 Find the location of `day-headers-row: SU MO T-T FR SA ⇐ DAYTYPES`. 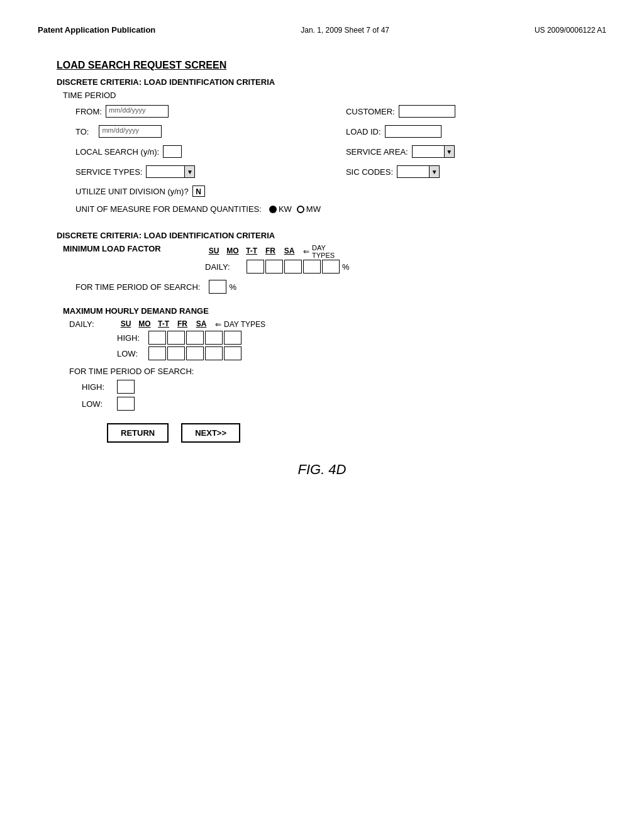

day-headers-row: SU MO T-T FR SA ⇐ DAYTYPES is located at coordinates (277, 252).